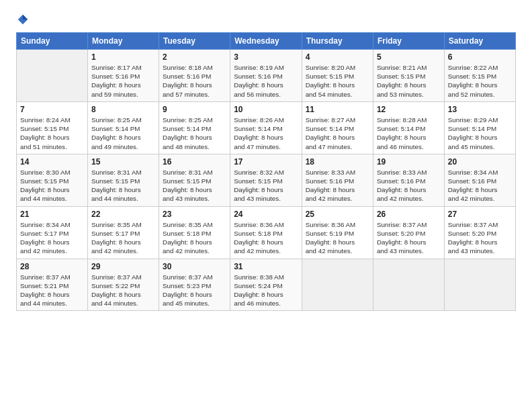  Describe the element at coordinates (408, 128) in the screenshot. I see `calendar-cell: 12Sunrise: 8:28 AM Sunset: 5:14 PM Dayli…` at that location.